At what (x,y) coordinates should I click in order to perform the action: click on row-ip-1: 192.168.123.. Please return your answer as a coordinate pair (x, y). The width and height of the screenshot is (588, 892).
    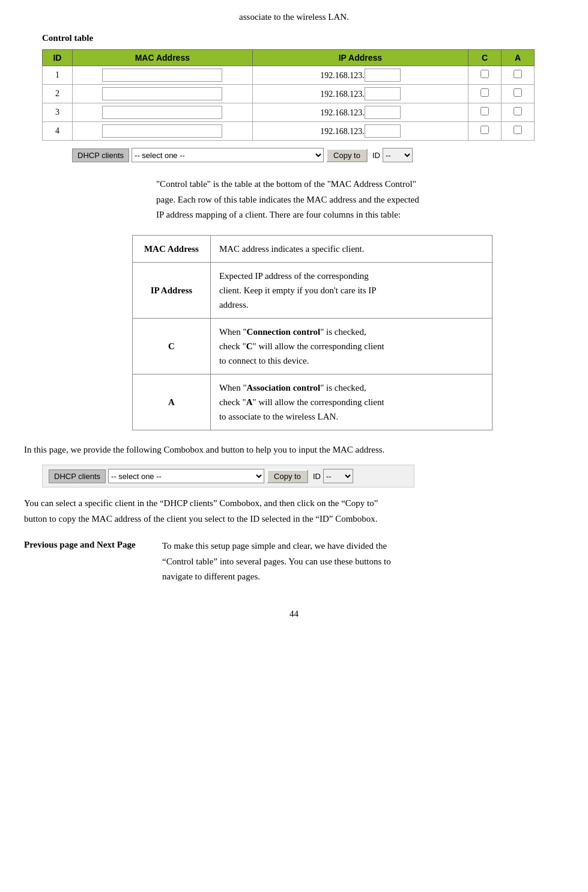
    Looking at the image, I should click on (360, 76).